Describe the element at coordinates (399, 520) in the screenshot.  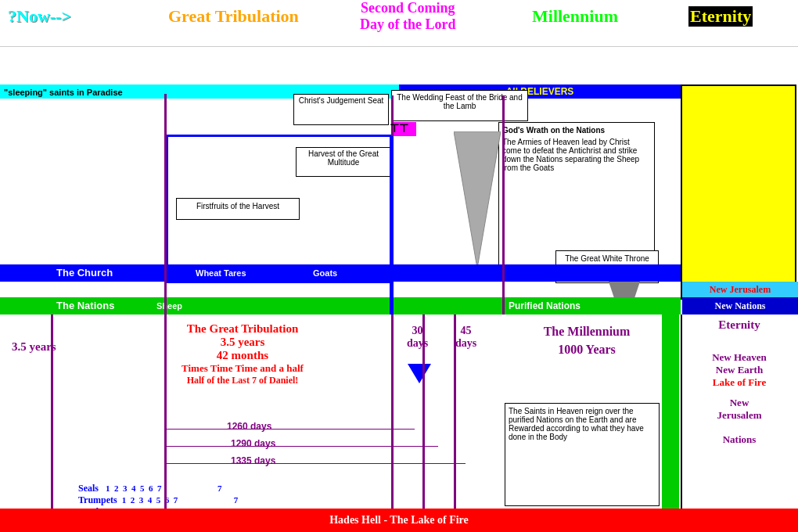
I see `hades-bar: Hades Hell - The Lake of Fire` at that location.